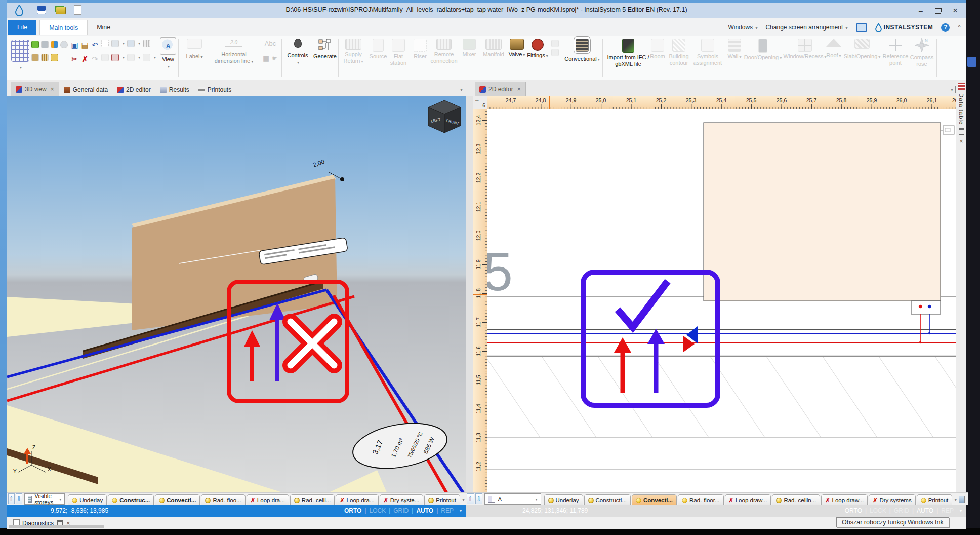  What do you see at coordinates (500, 89) in the screenshot?
I see `tab-2d-editor-right: 2D editor×` at bounding box center [500, 89].